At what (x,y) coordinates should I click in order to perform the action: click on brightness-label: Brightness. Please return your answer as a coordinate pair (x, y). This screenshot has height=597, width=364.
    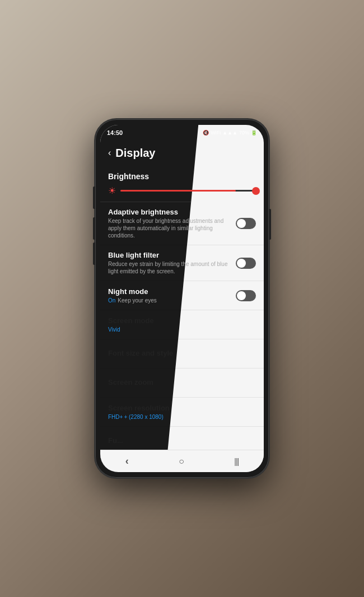
    Looking at the image, I should click on (182, 176).